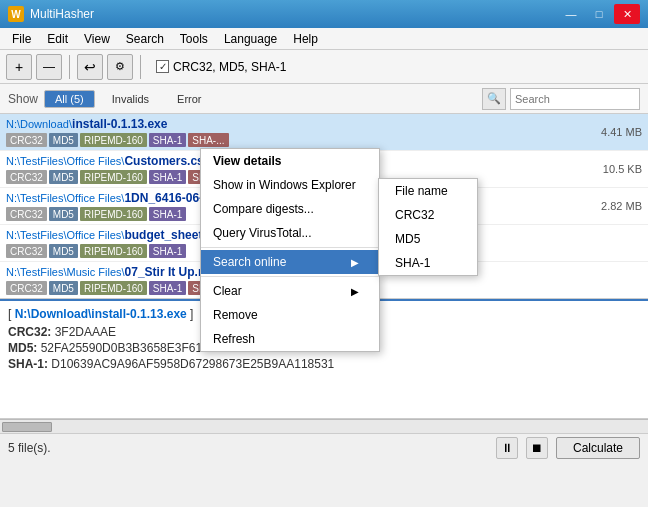 This screenshot has height=507, width=648. I want to click on ctx-remove: Remove, so click(290, 315).